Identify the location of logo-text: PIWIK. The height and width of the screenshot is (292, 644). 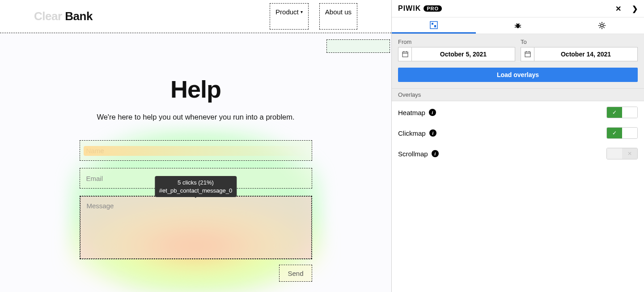
(410, 9).